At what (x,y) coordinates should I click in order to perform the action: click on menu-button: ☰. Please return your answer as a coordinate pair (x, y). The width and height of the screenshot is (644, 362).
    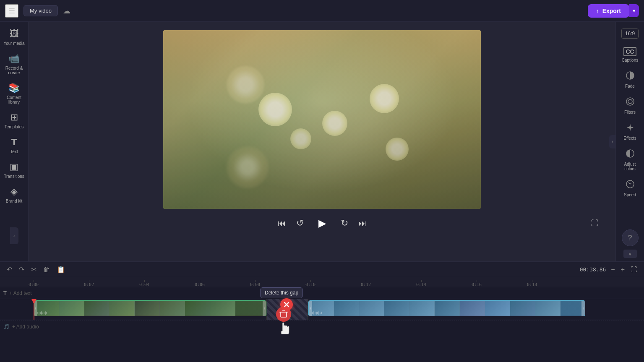
    Looking at the image, I should click on (12, 11).